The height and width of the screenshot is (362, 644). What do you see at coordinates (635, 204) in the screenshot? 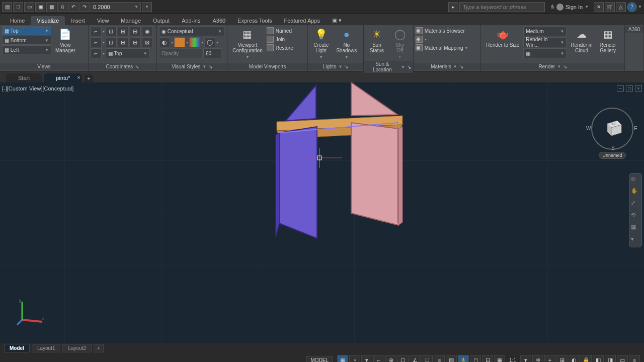
I see `zoom-extents-icon: ⤢` at bounding box center [635, 204].